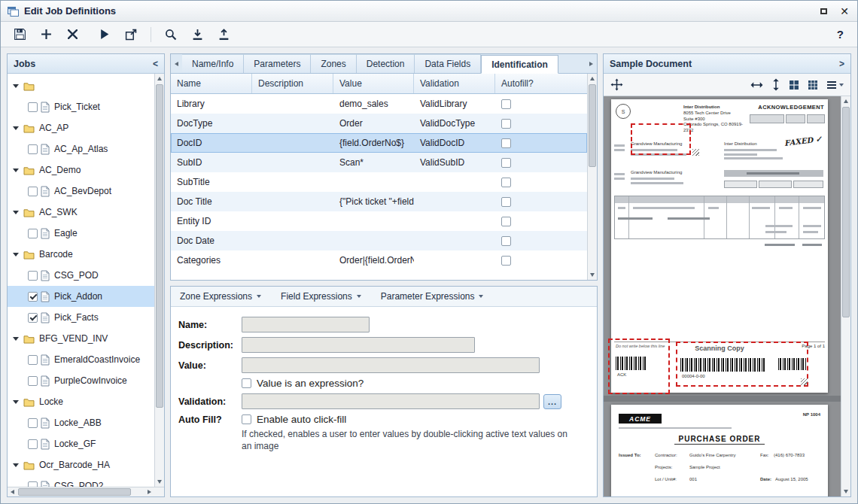  I want to click on tree-job-csg-pod: CSG_POD, so click(81, 275).